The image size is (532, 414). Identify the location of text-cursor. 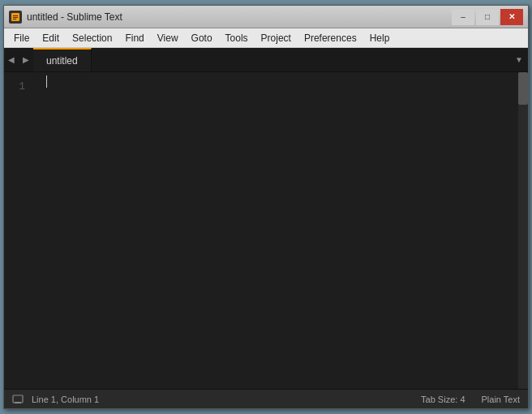
(47, 81).